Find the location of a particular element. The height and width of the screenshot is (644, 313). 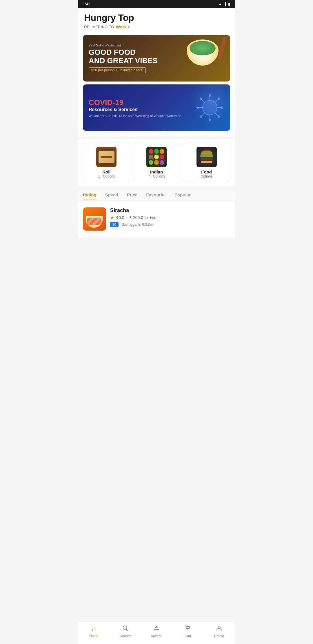

restaurants-section: Siracha ★ ₹0.0 • ₹ 200.0 for two 30 Sama… is located at coordinates (156, 219).